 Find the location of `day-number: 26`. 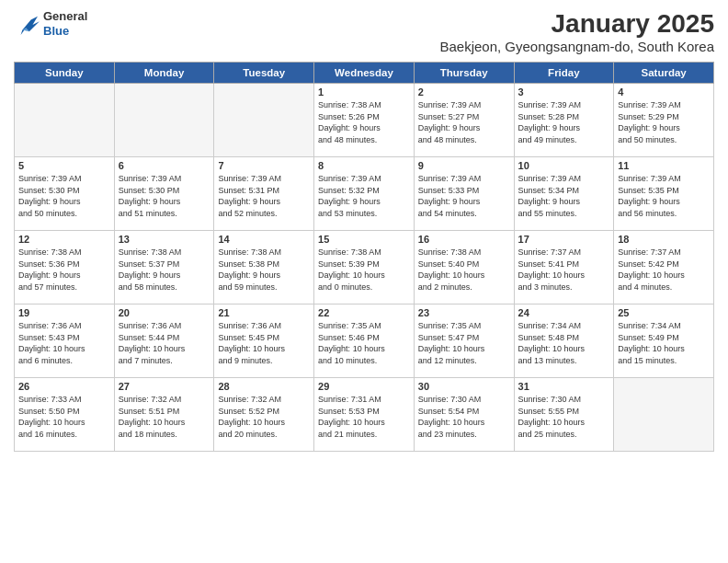

day-number: 26 is located at coordinates (64, 386).